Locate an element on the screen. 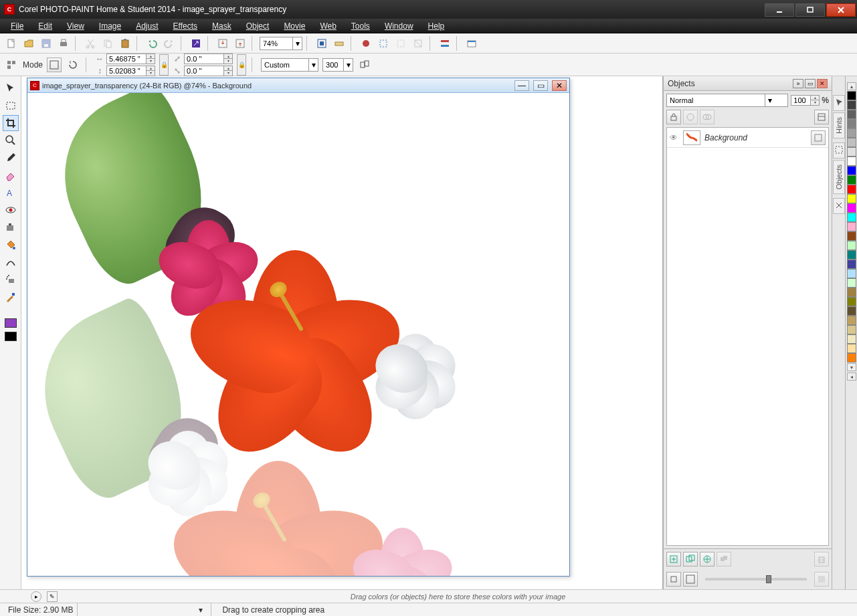 The height and width of the screenshot is (616, 857). crop-tool is located at coordinates (11, 123).